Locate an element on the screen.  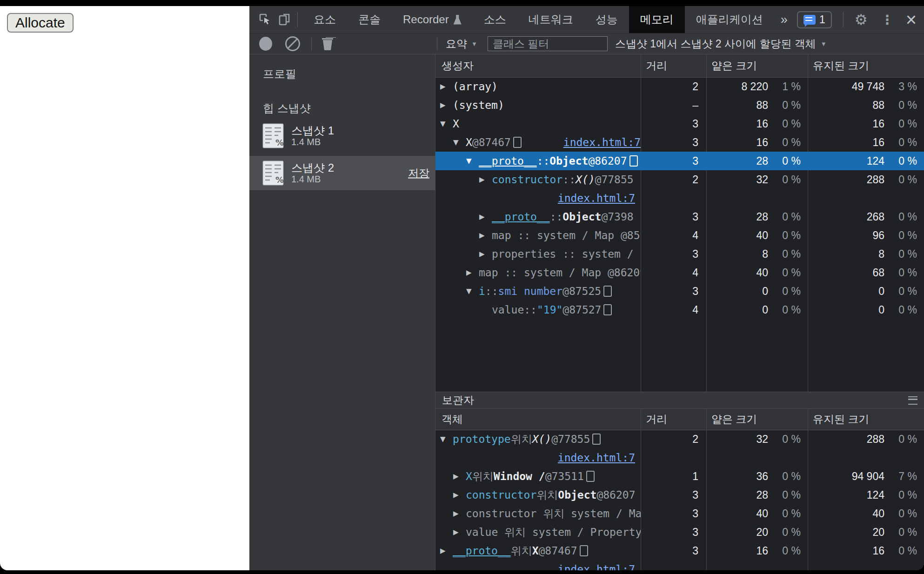
tab-성능: 성능 is located at coordinates (607, 20).